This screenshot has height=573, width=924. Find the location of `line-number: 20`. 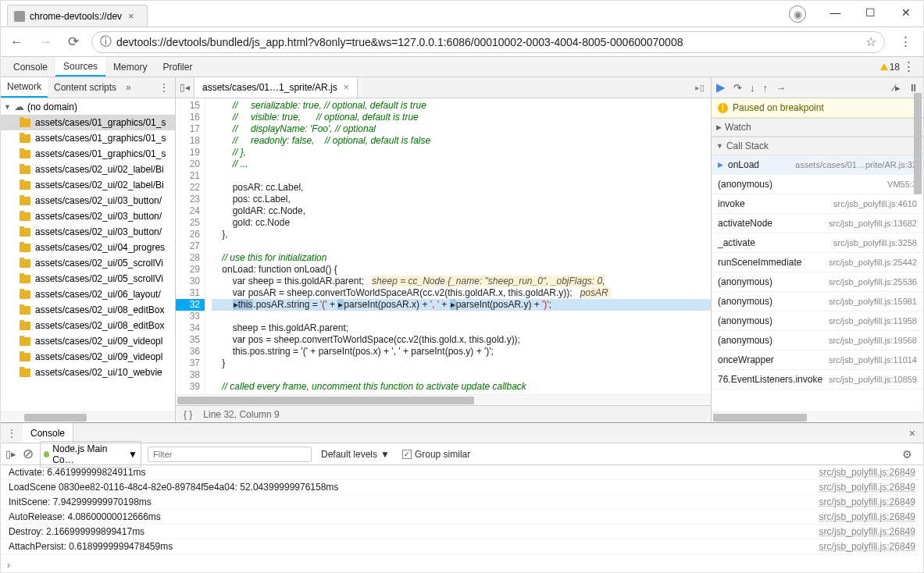

line-number: 20 is located at coordinates (187, 164).